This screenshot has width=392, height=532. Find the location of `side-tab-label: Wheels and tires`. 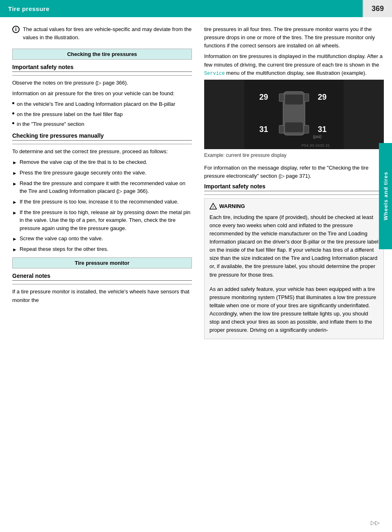

side-tab-label: Wheels and tires is located at coordinates (385, 196).